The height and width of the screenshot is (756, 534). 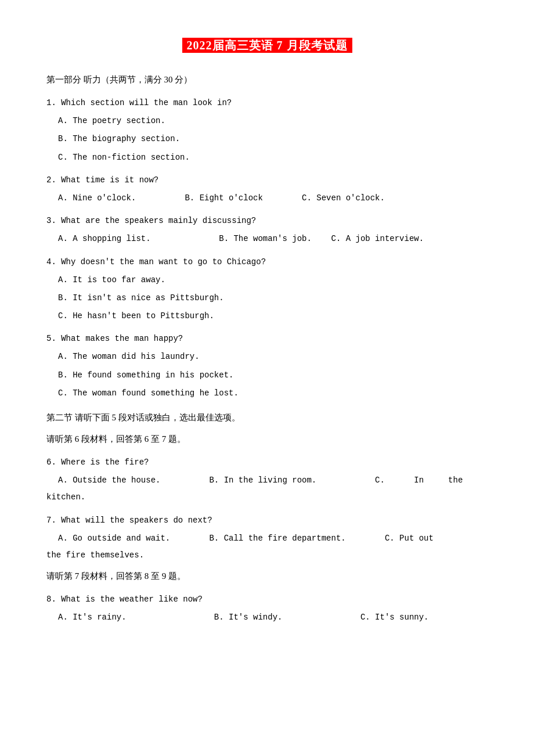 I want to click on q1-option-c: C. The non-fiction section., so click(x=273, y=158).